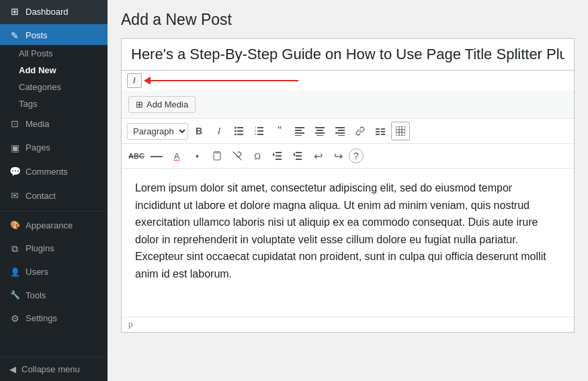  I want to click on paste-text-button, so click(217, 156).